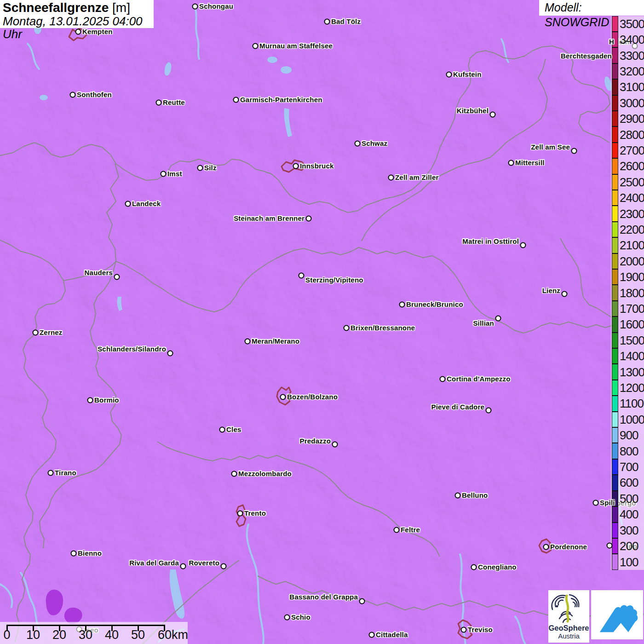 The height and width of the screenshot is (644, 644). Describe the element at coordinates (629, 467) in the screenshot. I see `colorbar-value: 700` at that location.